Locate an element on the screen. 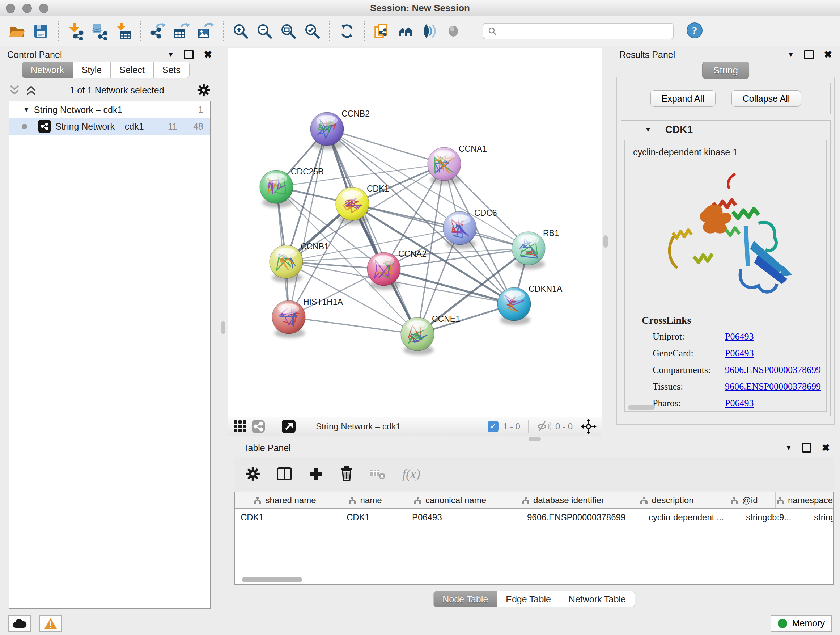 The width and height of the screenshot is (840, 635). column-header-description: description is located at coordinates (667, 500).